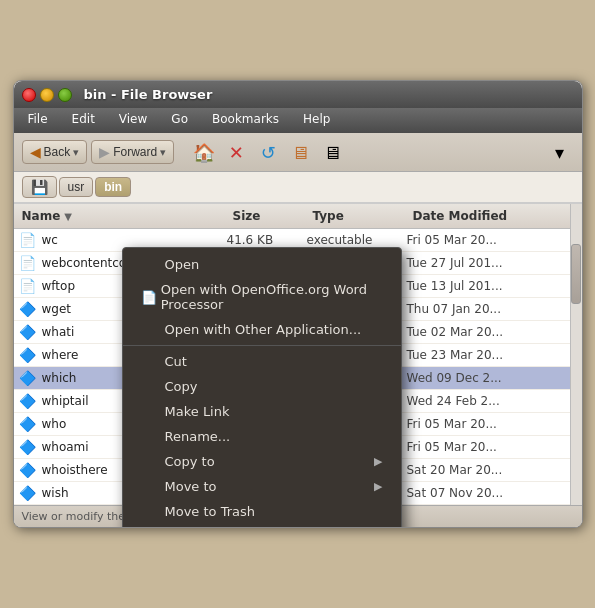 This screenshot has width=595, height=608. What do you see at coordinates (463, 355) in the screenshot?
I see `file-date: Tue 23 Mar 20...` at bounding box center [463, 355].